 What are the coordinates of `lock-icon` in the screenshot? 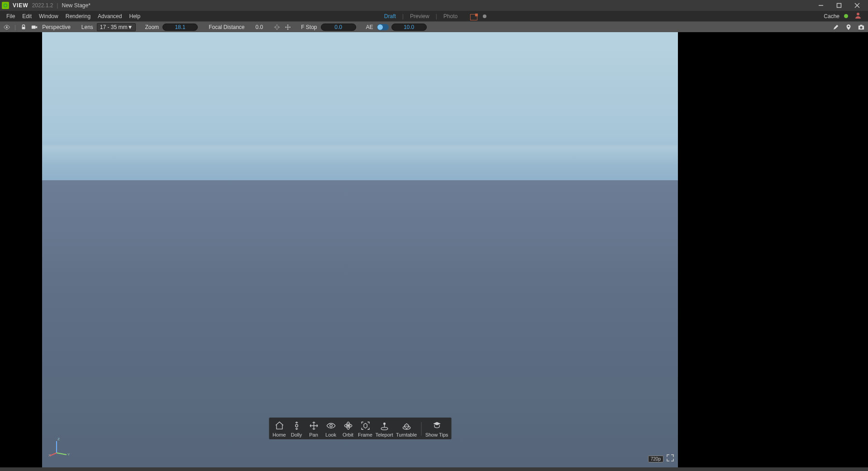 It's located at (24, 27).